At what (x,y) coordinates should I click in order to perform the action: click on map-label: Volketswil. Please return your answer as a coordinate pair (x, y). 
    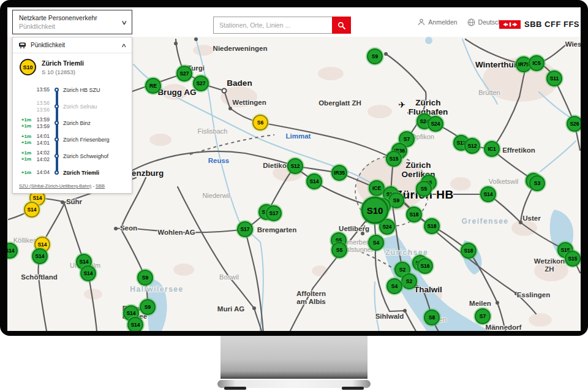
    Looking at the image, I should click on (503, 181).